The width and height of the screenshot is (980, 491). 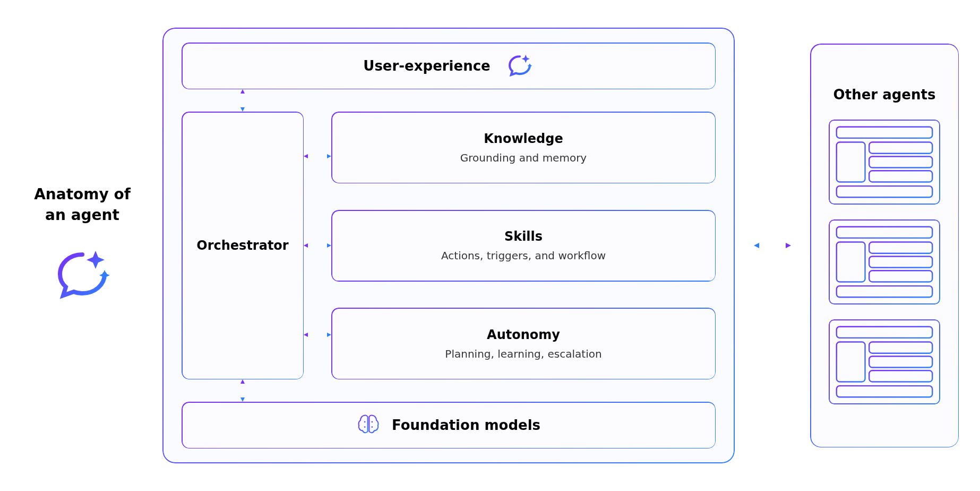 What do you see at coordinates (523, 139) in the screenshot?
I see `knowledge-title: Knowledge` at bounding box center [523, 139].